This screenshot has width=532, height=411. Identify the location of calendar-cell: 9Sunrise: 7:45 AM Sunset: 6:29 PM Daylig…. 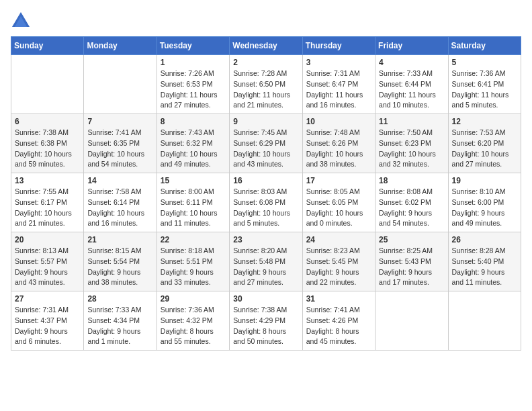
(266, 144).